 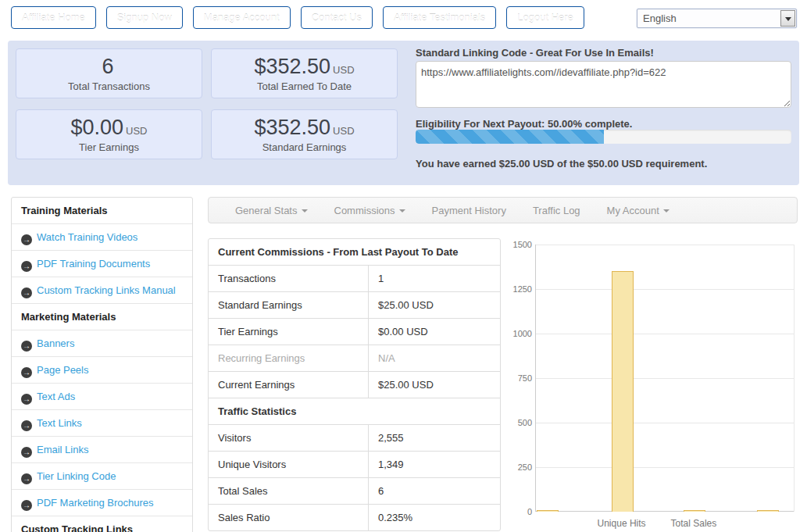 I want to click on stat-label: Total Earned To Date, so click(x=305, y=86).